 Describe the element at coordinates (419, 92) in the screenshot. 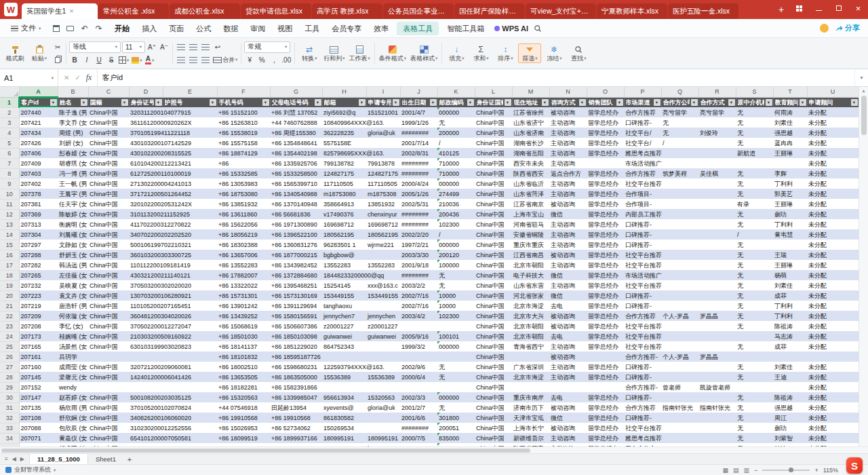

I see `column-header-J: J` at that location.